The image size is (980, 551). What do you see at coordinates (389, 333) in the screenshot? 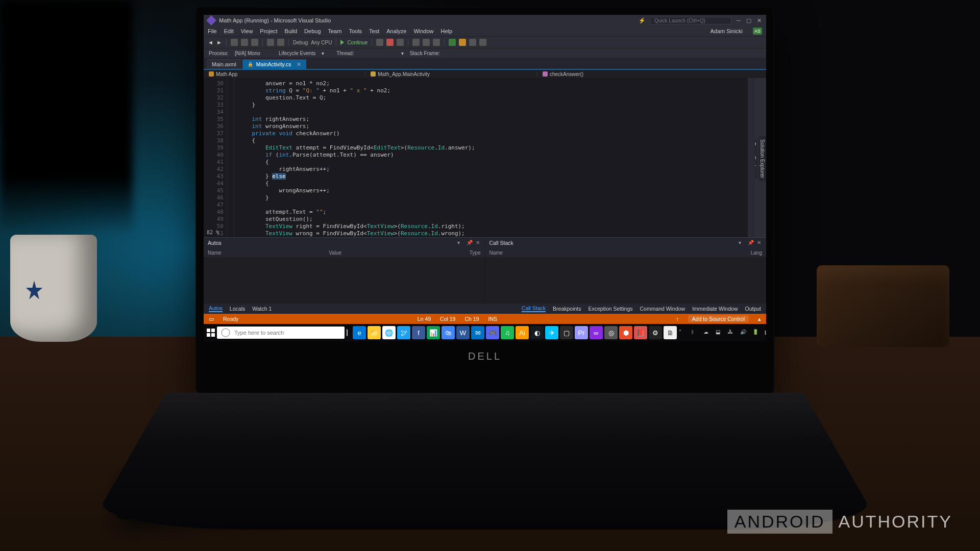
I see `taskbar-app-2: 🌐` at bounding box center [389, 333].